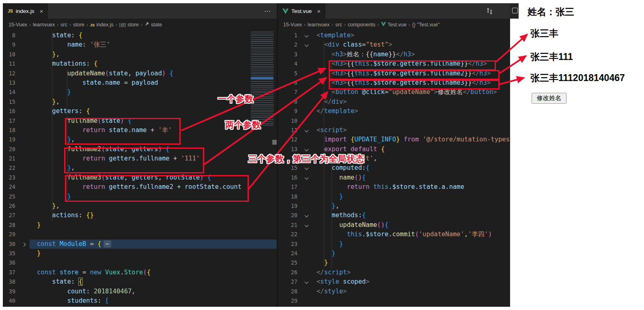 Image resolution: width=644 pixels, height=310 pixels. What do you see at coordinates (394, 45) in the screenshot?
I see `code-line: 2 <div class="test">` at bounding box center [394, 45].